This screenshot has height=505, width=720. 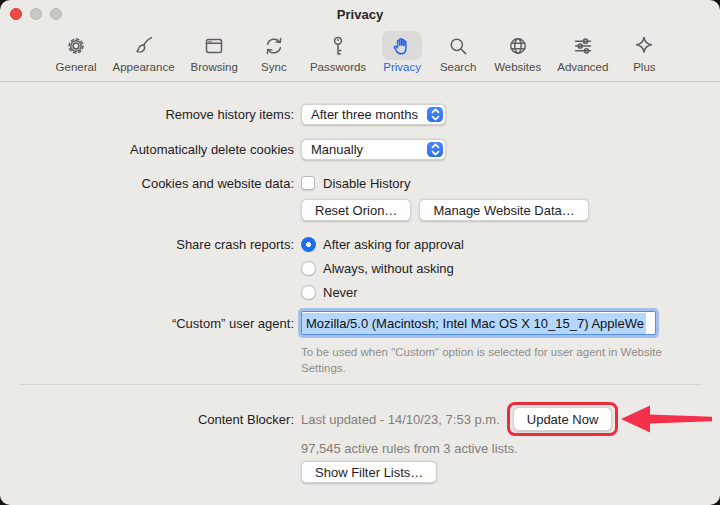 What do you see at coordinates (360, 14) in the screenshot?
I see `title-bar: Privacy` at bounding box center [360, 14].